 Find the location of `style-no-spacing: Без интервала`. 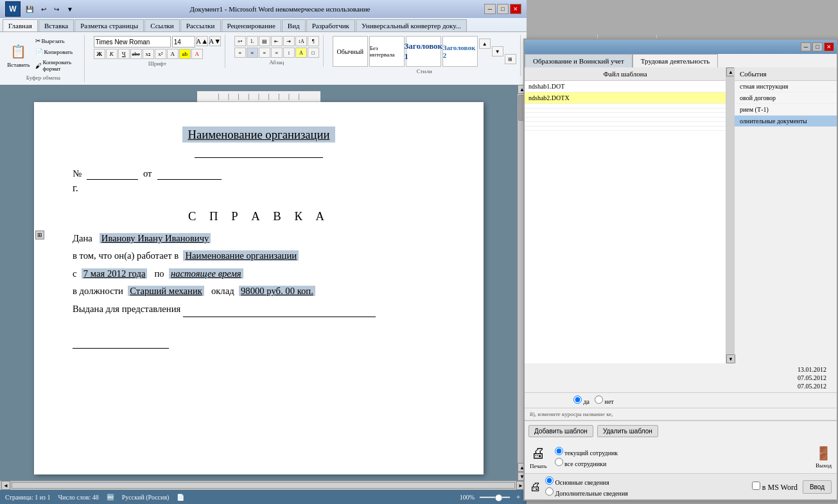

style-no-spacing: Без интервала is located at coordinates (387, 51).